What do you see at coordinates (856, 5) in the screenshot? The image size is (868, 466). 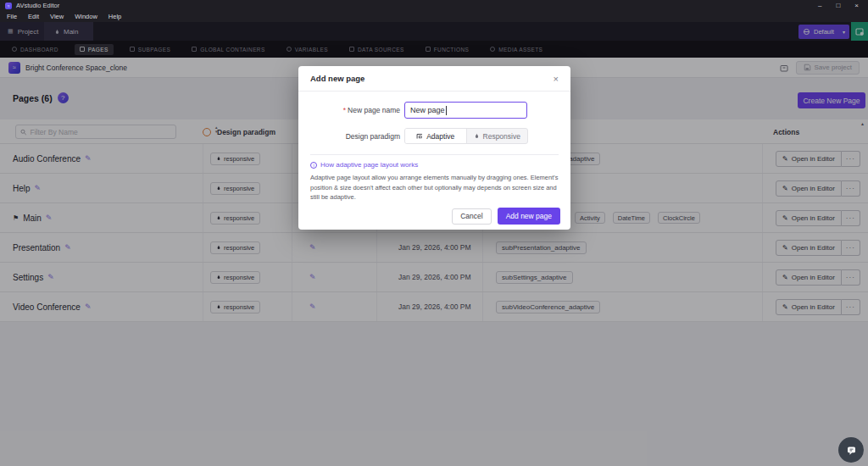 I see `close-window-button: ×` at bounding box center [856, 5].